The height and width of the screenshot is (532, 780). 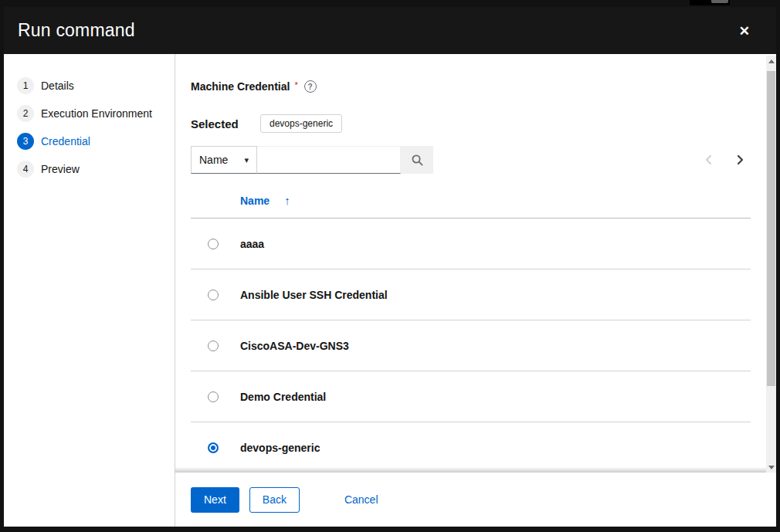 I want to click on wizard-step-credential: 3 Credential, so click(x=96, y=141).